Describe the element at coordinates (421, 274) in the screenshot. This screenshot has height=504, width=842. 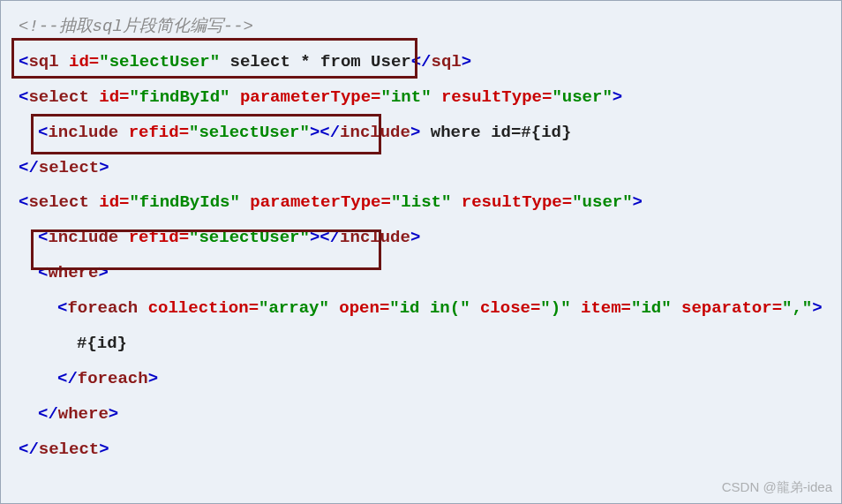
I see `where-open: <where>` at that location.